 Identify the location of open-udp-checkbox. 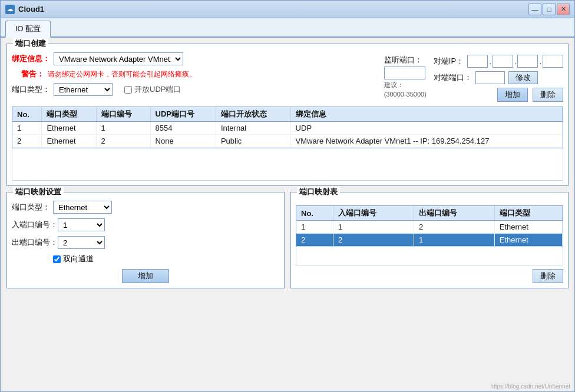
(128, 89).